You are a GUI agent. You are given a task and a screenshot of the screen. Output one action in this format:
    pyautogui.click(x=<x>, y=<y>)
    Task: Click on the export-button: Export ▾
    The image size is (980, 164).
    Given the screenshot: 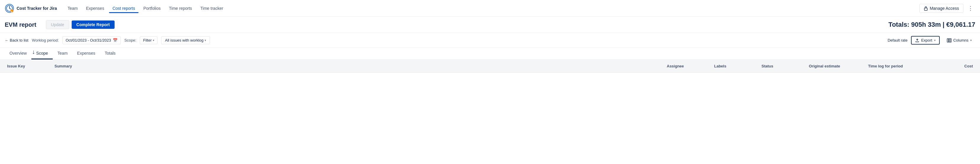 What is the action you would take?
    pyautogui.click(x=925, y=40)
    